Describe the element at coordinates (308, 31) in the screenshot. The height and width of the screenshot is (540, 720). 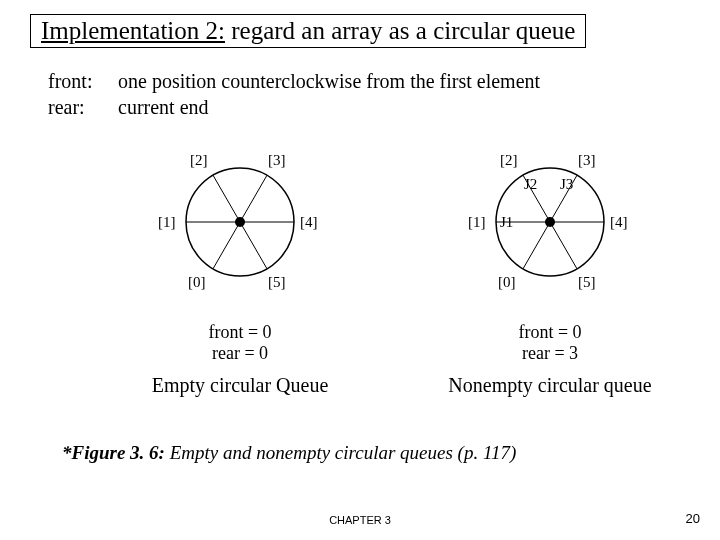
I see `title-box: Implementation 2: regard an array as a c…` at that location.